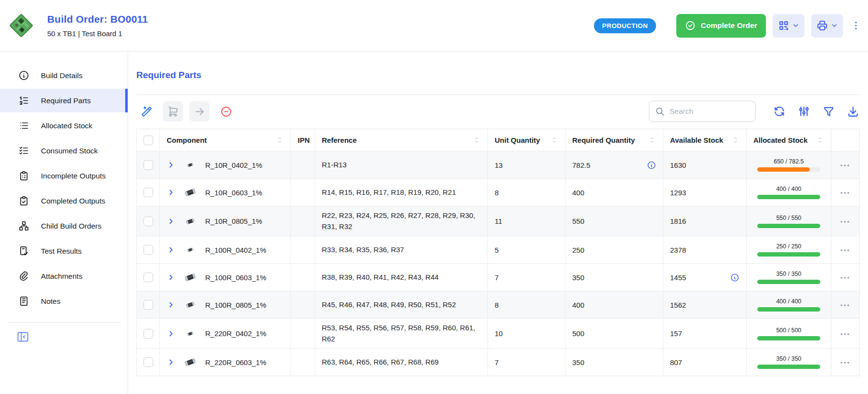 The image size is (868, 394). Describe the element at coordinates (64, 201) in the screenshot. I see `sidebar-item-completed-outputs: Completed Outputs` at that location.